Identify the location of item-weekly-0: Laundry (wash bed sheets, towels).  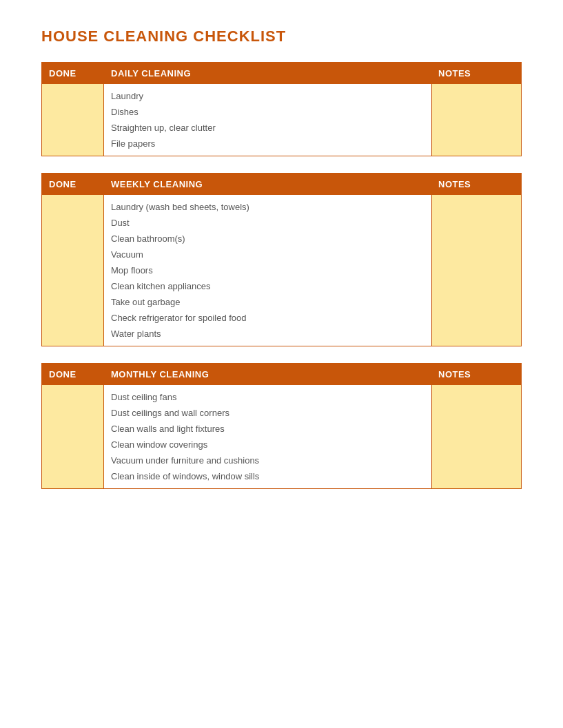
(267, 207).